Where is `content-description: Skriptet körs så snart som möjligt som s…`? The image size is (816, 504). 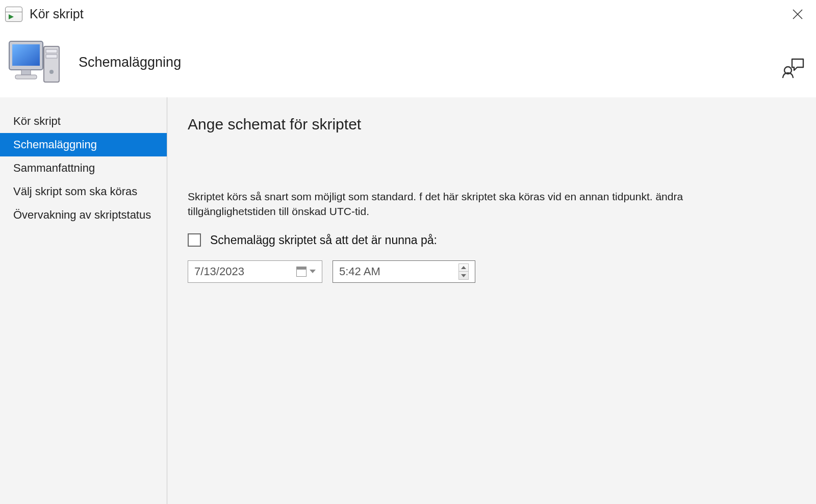
content-description: Skriptet körs så snart som möjligt som s… is located at coordinates (455, 204).